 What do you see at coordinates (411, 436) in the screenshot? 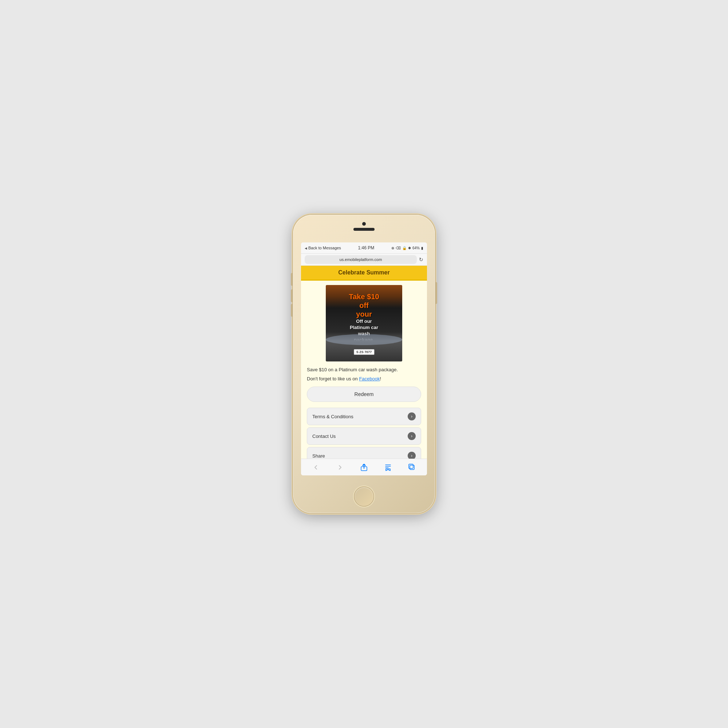
I see `contact-chevron-icon: ›` at bounding box center [411, 436].